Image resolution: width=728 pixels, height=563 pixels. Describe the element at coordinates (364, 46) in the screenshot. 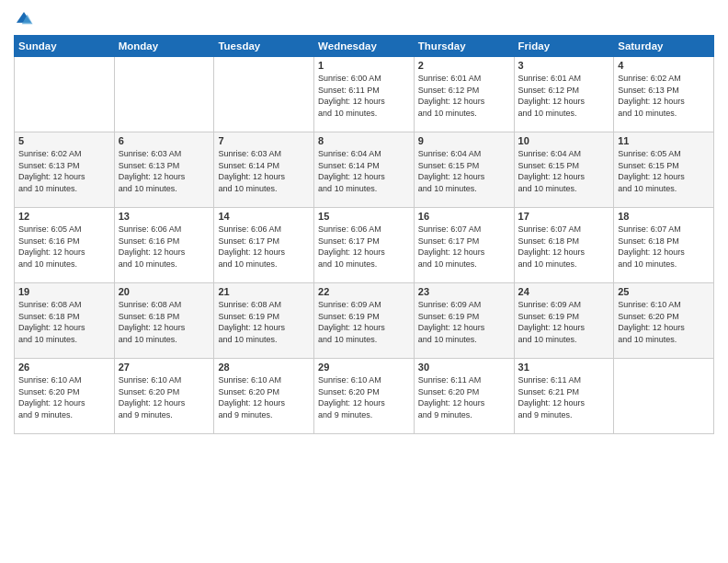

I see `weekday-header-wednesday: Wednesday` at that location.